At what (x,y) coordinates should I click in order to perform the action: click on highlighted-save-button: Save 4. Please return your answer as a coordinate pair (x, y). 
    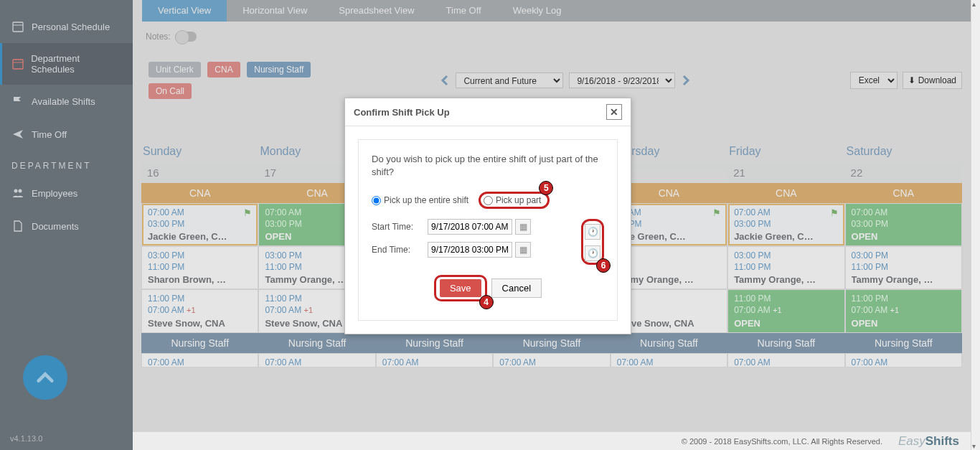
    Looking at the image, I should click on (461, 289).